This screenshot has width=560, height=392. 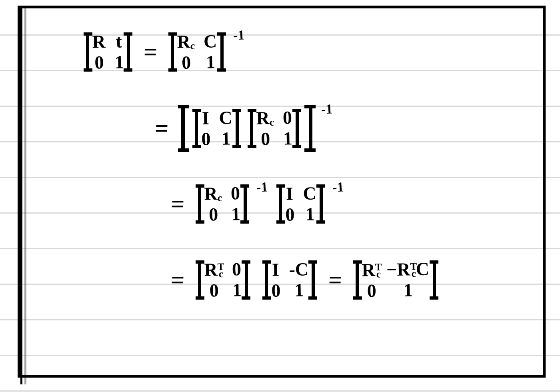 I want to click on derivation-line-1: R t 0 1 = Rc C 0 1 -1, so click(x=162, y=52).